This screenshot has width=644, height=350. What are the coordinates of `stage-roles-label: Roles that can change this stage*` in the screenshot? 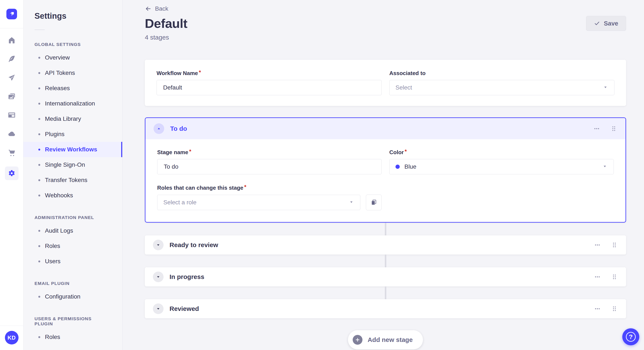 It's located at (270, 188).